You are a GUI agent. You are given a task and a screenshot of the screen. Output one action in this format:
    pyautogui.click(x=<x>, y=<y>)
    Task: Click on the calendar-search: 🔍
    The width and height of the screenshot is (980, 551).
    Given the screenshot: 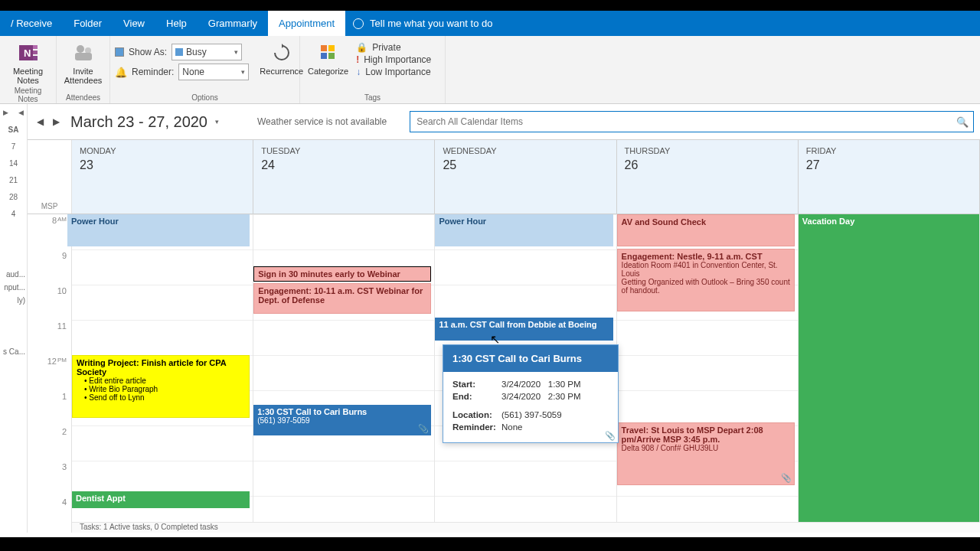 What is the action you would take?
    pyautogui.click(x=692, y=122)
    